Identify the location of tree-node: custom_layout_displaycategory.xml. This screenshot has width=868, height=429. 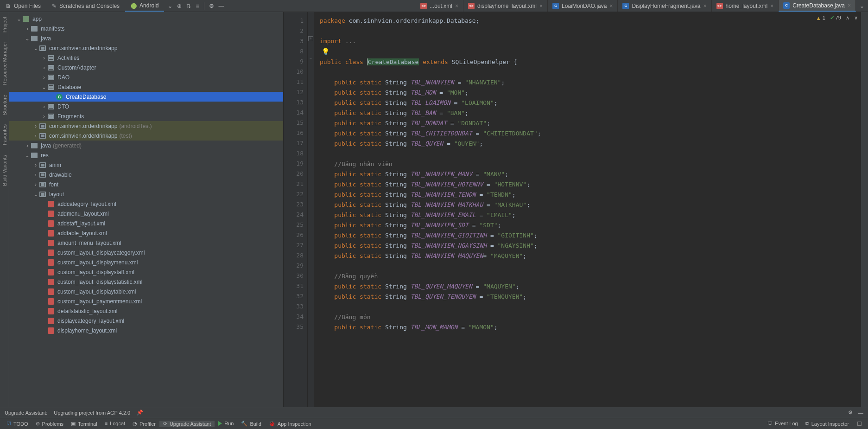
(146, 252).